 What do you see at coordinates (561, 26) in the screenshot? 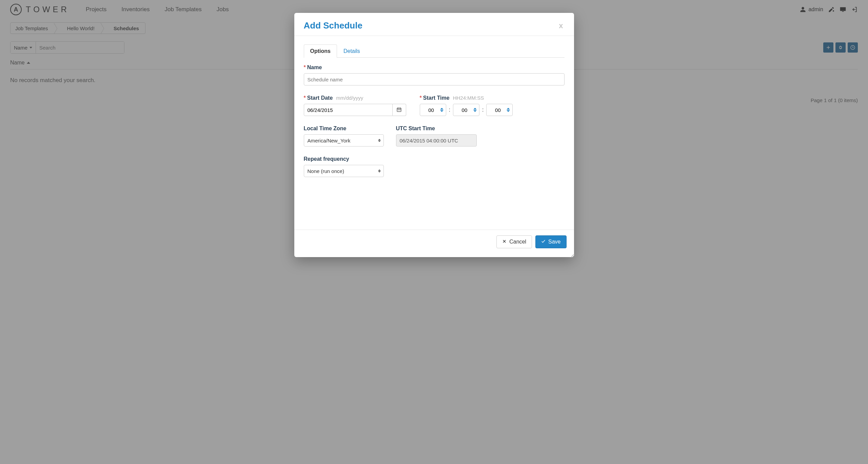
I see `close-button: x` at bounding box center [561, 26].